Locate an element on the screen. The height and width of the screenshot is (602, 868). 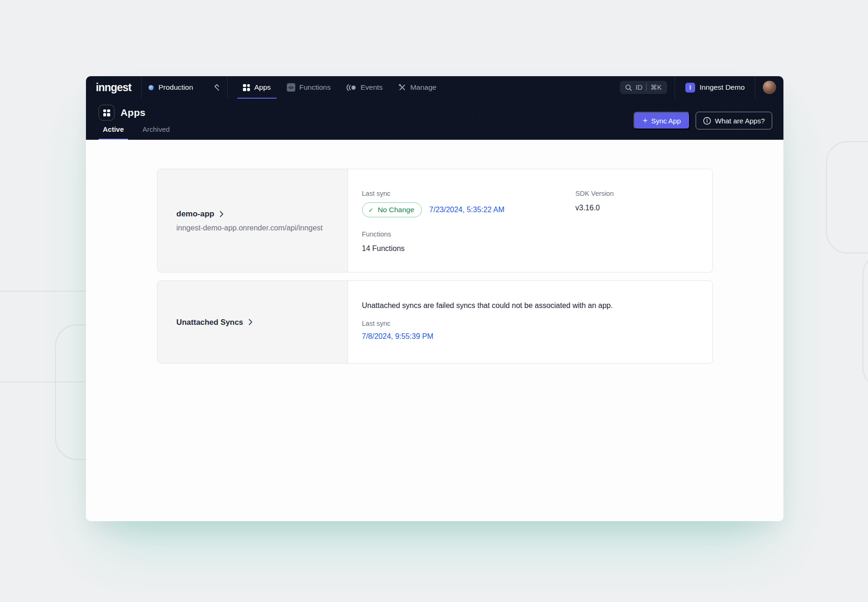
unattached-card-details: Unattached syncs are failed syncs that c… is located at coordinates (530, 322).